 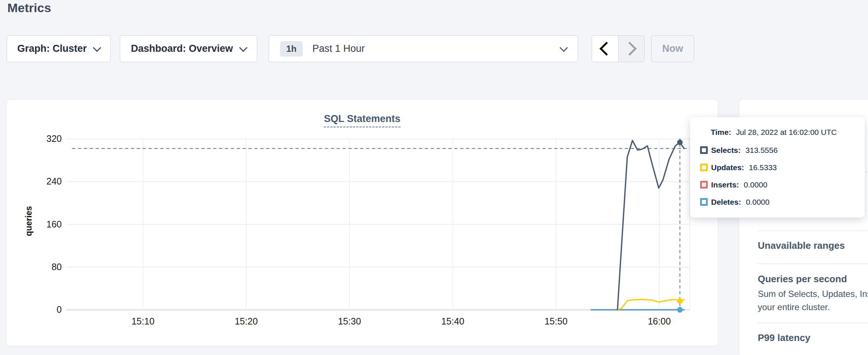 I want to click on tooltip-series-label: Inserts:, so click(x=725, y=185).